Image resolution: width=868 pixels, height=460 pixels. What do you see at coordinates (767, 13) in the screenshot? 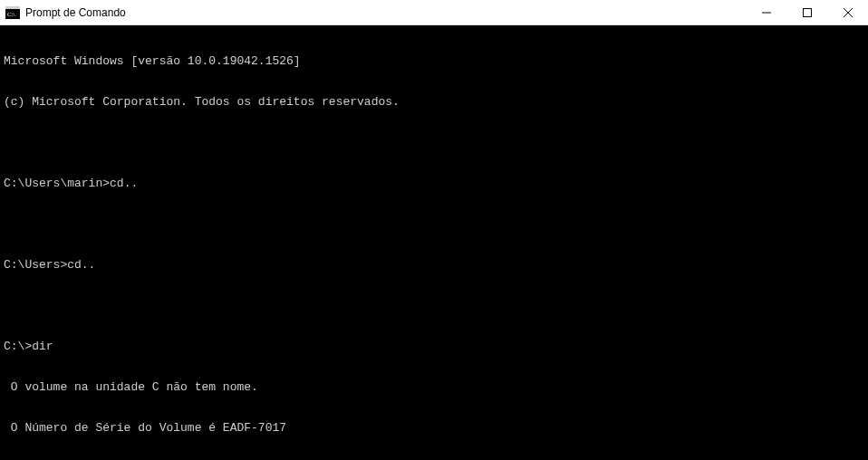
I see `minimize-button` at bounding box center [767, 13].